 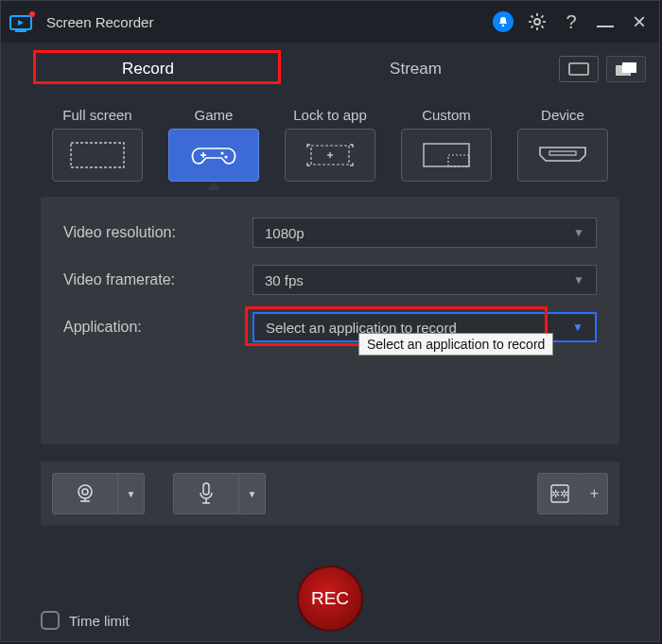 What do you see at coordinates (626, 69) in the screenshot?
I see `display-mode-multi-button` at bounding box center [626, 69].